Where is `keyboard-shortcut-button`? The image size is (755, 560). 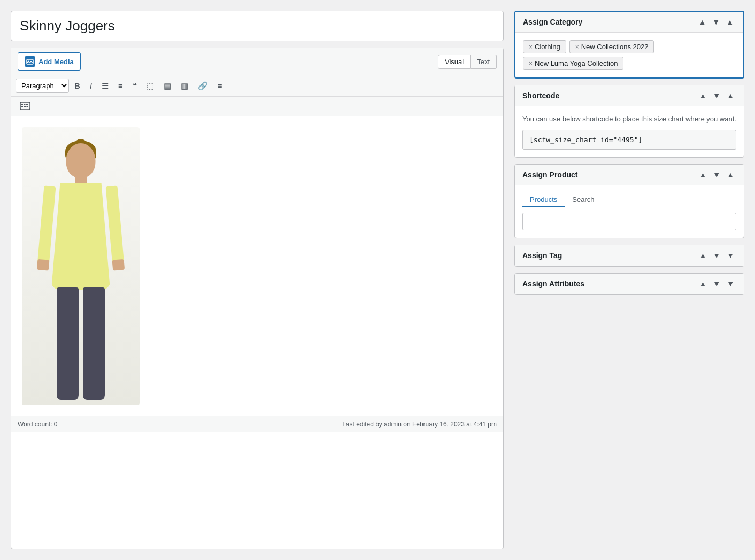
keyboard-shortcut-button is located at coordinates (25, 106).